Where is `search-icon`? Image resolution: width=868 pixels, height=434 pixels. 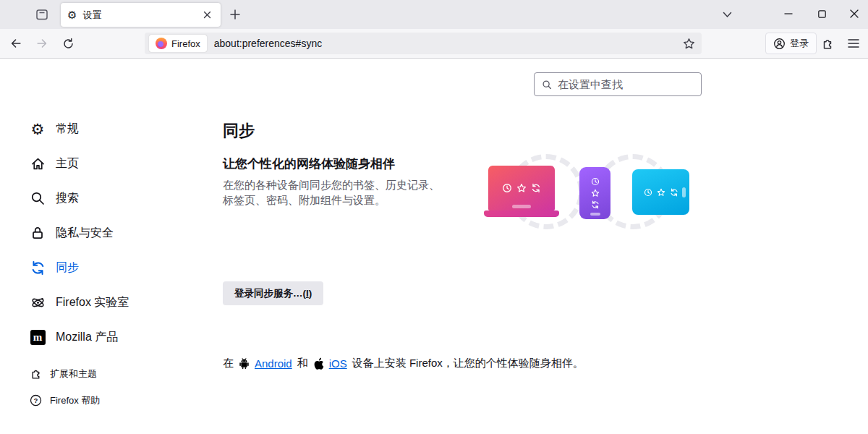 search-icon is located at coordinates (38, 198).